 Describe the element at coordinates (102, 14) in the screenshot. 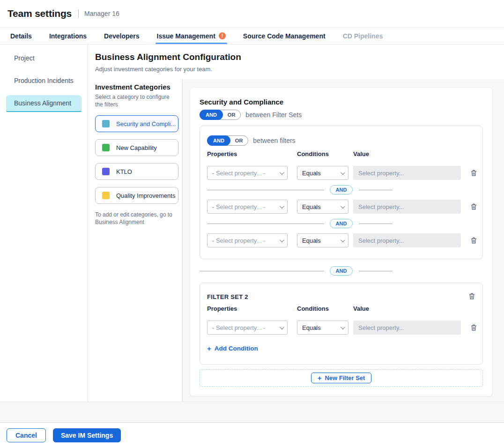

I see `page-subtitle: Manager 16` at that location.